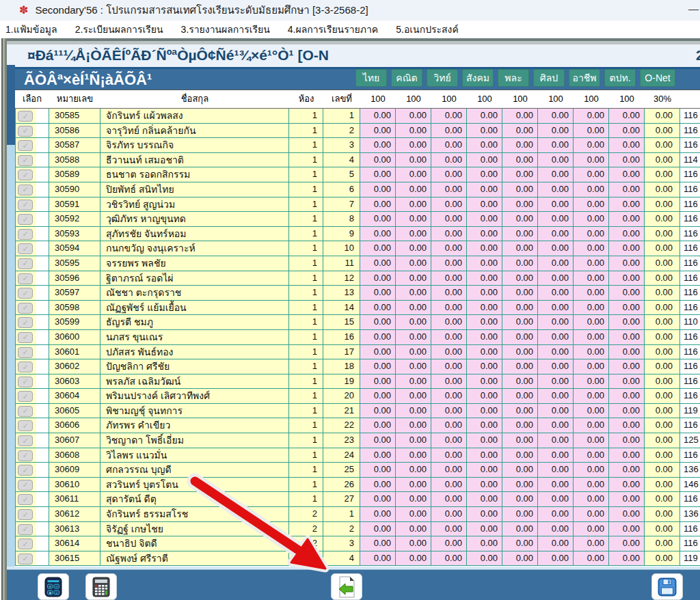 The image size is (700, 600). I want to click on table-row: ✓30591วชิรวิทย์ สูญน่วม170.000.000.000.0…, so click(358, 205).